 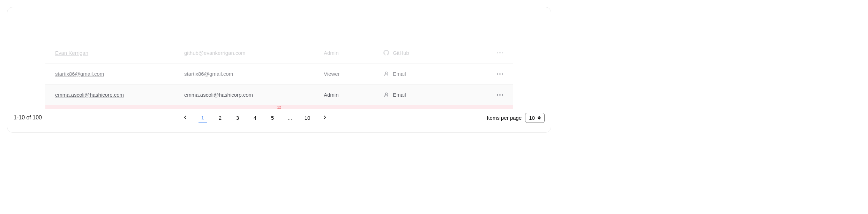 I want to click on next-page-button, so click(x=325, y=118).